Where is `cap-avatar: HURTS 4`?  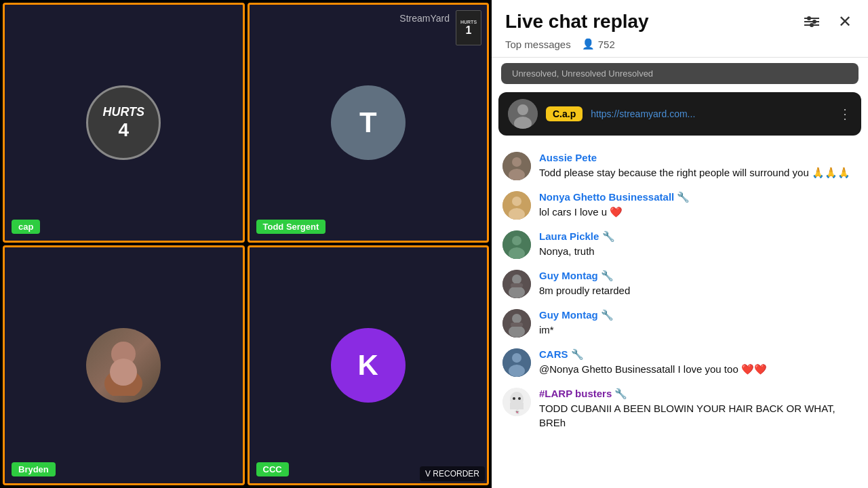
cap-avatar: HURTS 4 is located at coordinates (123, 123).